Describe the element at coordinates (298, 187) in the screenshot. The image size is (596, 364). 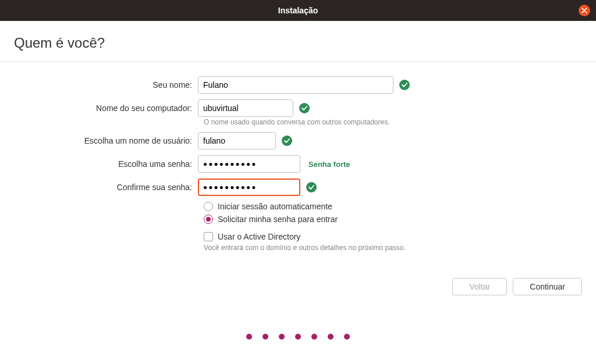
I see `row-confirm: Confirme sua senha:` at that location.